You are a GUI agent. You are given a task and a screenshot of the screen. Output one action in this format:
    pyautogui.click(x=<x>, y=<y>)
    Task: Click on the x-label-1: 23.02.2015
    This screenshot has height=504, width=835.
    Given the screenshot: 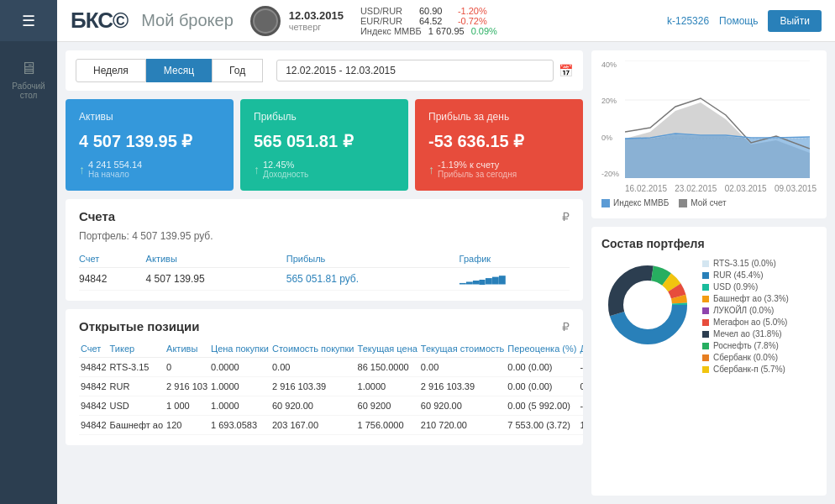 What is the action you would take?
    pyautogui.click(x=696, y=188)
    